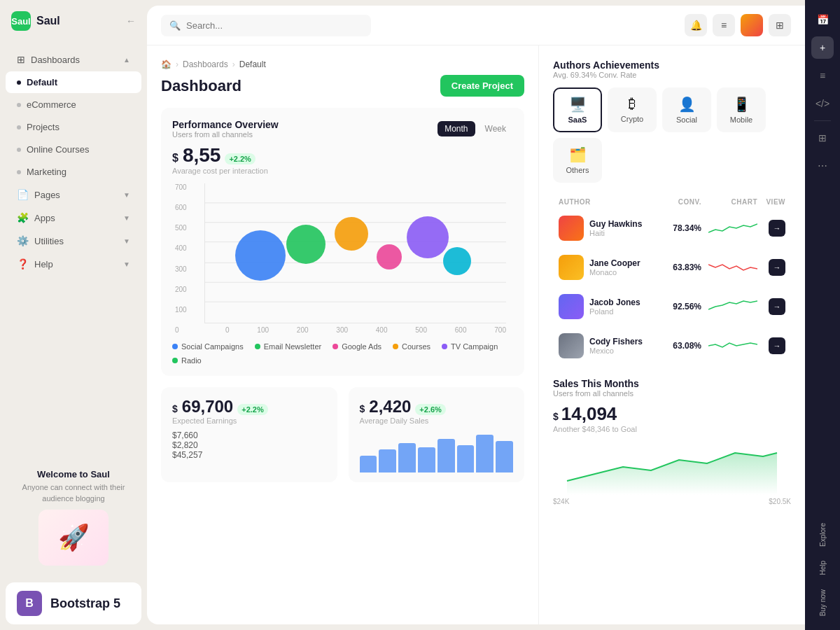 The image size is (840, 630). What do you see at coordinates (48, 21) in the screenshot?
I see `sidebar-title: Saul` at bounding box center [48, 21].